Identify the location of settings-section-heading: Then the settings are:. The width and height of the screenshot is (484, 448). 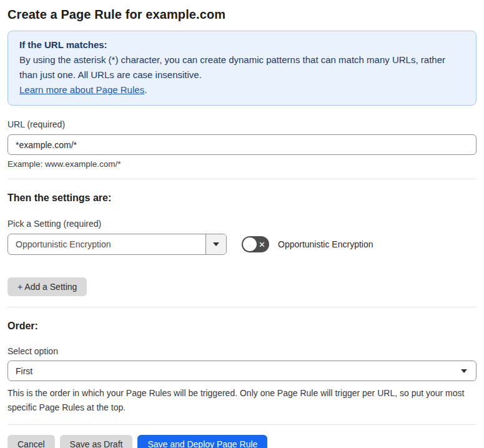
(242, 198).